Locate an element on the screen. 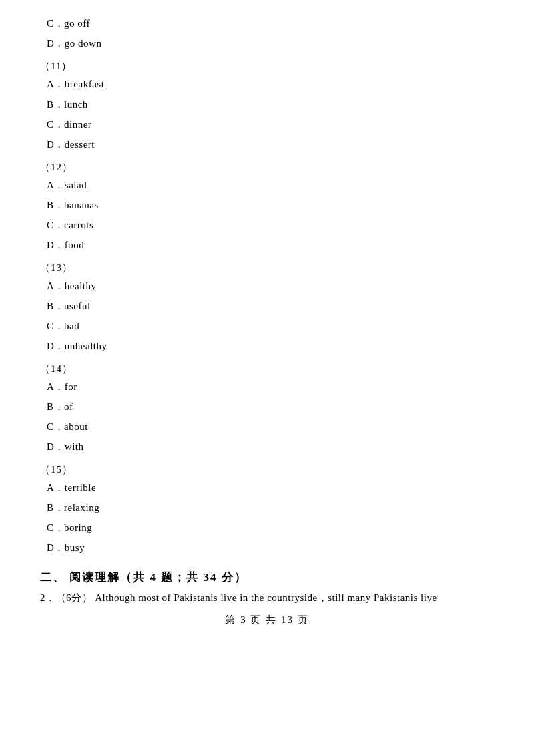  list-item: D．busy is located at coordinates (270, 548).